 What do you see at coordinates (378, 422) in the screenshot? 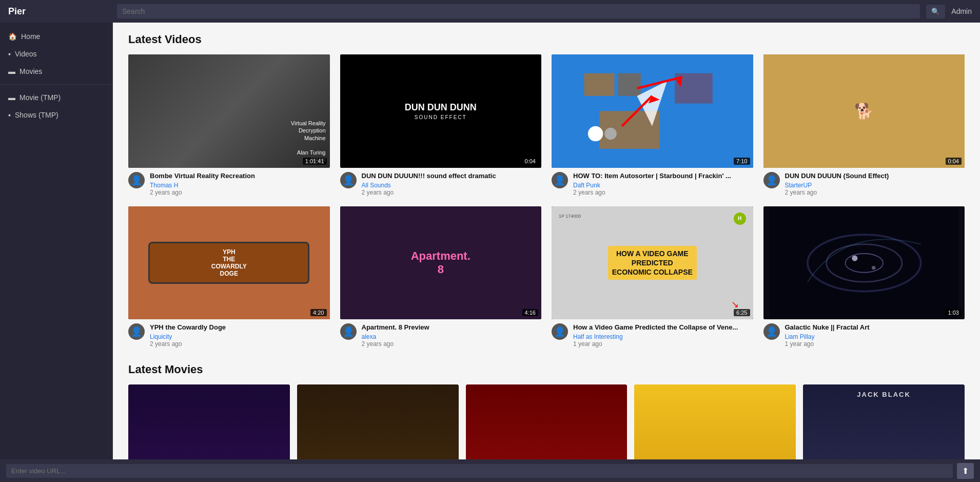
I see `movie-card-braveheart` at bounding box center [378, 422].